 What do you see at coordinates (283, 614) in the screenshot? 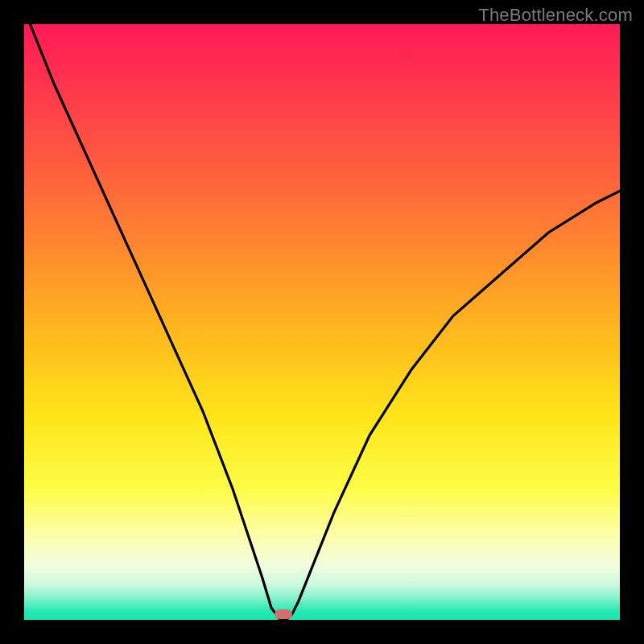
I see `optimal-point-marker` at bounding box center [283, 614].